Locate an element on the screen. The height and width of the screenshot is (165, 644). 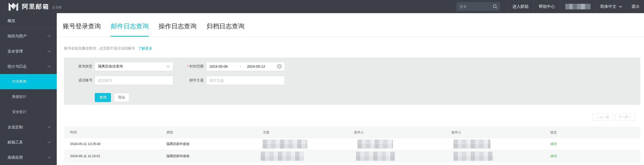
col-recipient: 收件人 is located at coordinates (501, 132).